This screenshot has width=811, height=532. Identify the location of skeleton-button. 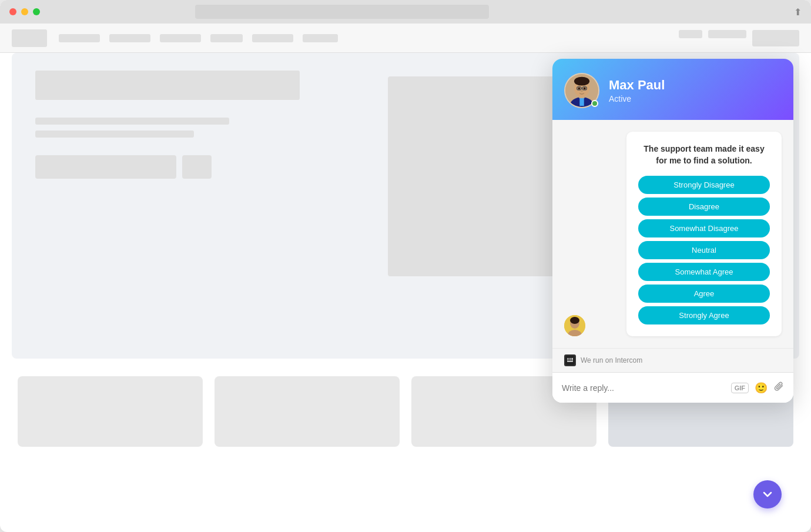
(197, 167).